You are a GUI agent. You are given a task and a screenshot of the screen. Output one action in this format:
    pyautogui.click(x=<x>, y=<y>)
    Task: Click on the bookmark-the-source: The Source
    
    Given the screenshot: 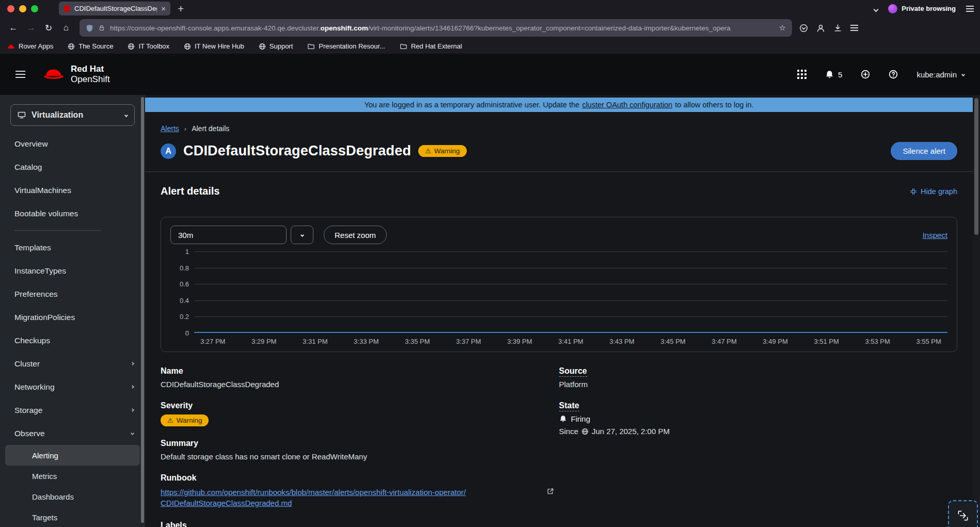 What is the action you would take?
    pyautogui.click(x=90, y=46)
    